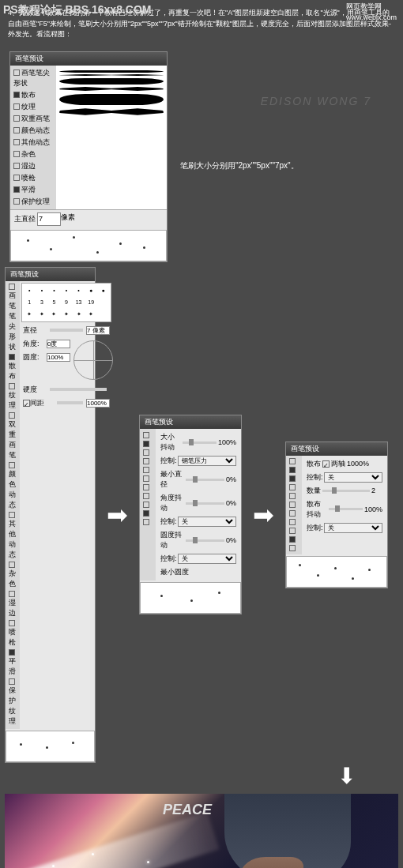 This screenshot has width=403, height=868. What do you see at coordinates (337, 515) in the screenshot?
I see `scatter-panel: 画笔预设 散布两轴1000% 控制:关 数量2 散布抖动100% 控制:关` at bounding box center [337, 515].